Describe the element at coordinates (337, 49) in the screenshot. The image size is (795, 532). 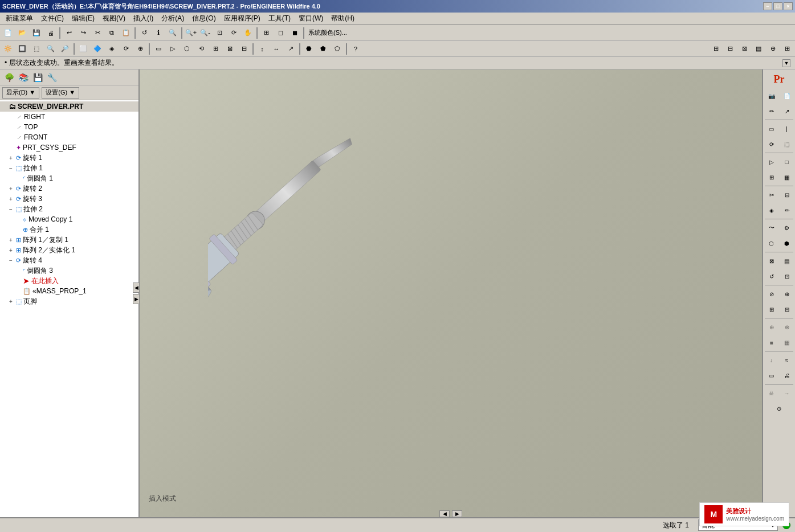
I see `tb2-23: ⬠` at that location.